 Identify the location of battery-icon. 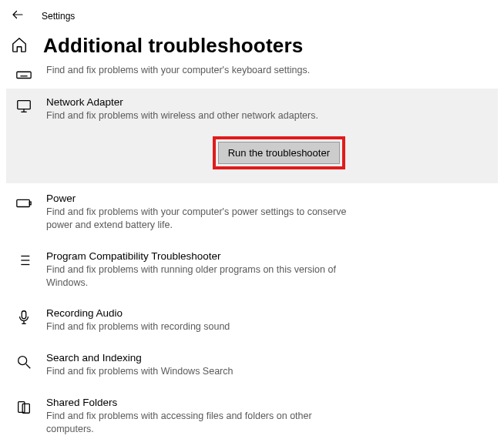
(24, 203).